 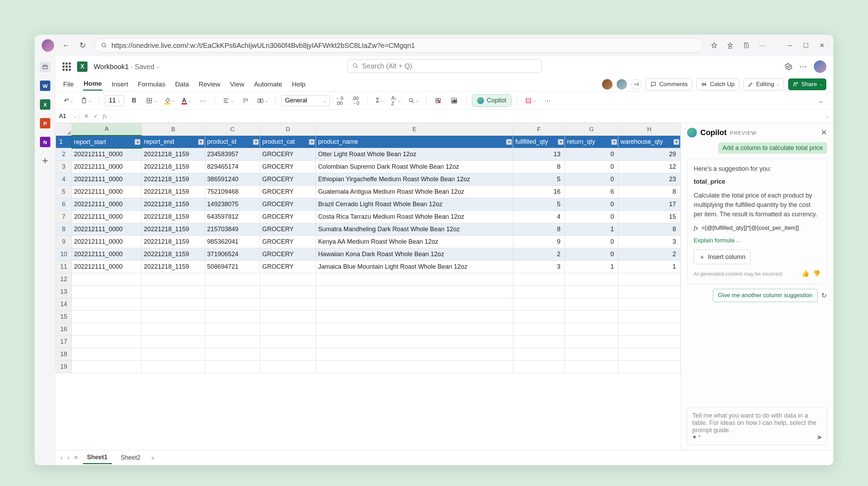 I want to click on table-header-cell: product_cat▾, so click(x=288, y=142).